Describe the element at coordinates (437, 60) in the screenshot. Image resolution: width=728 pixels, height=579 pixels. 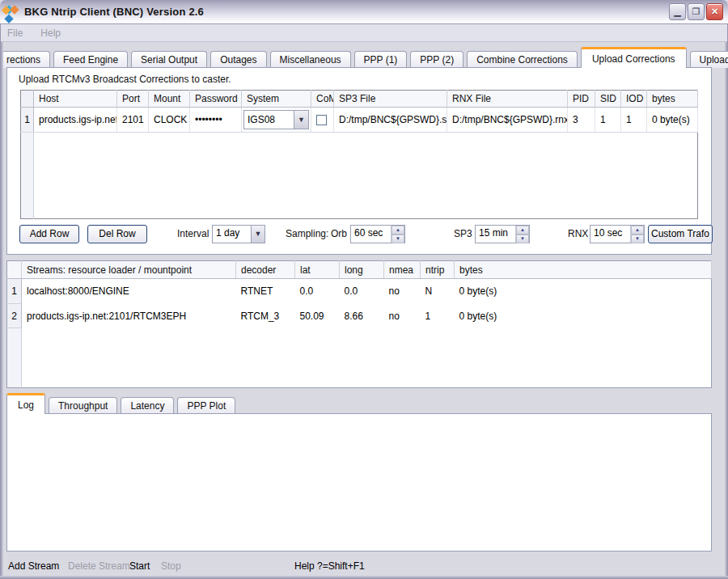
I see `tab-ppp-2: PPP (2)` at that location.